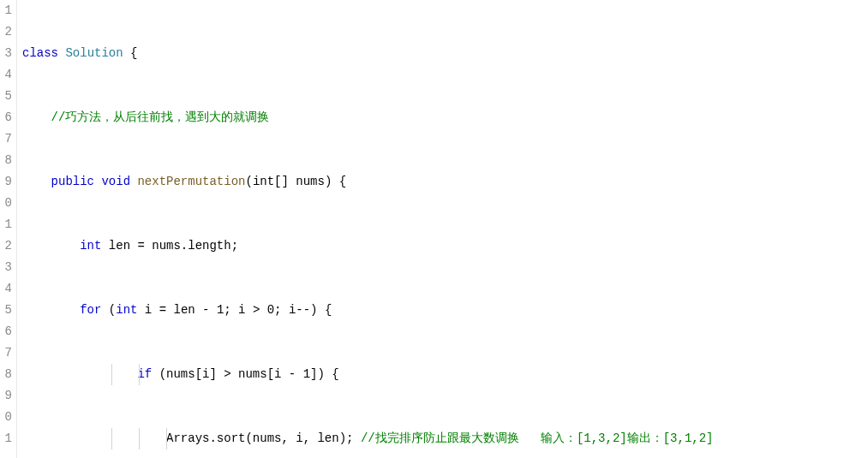  What do you see at coordinates (296, 181) in the screenshot?
I see `signature: (int[] nums) {` at bounding box center [296, 181].